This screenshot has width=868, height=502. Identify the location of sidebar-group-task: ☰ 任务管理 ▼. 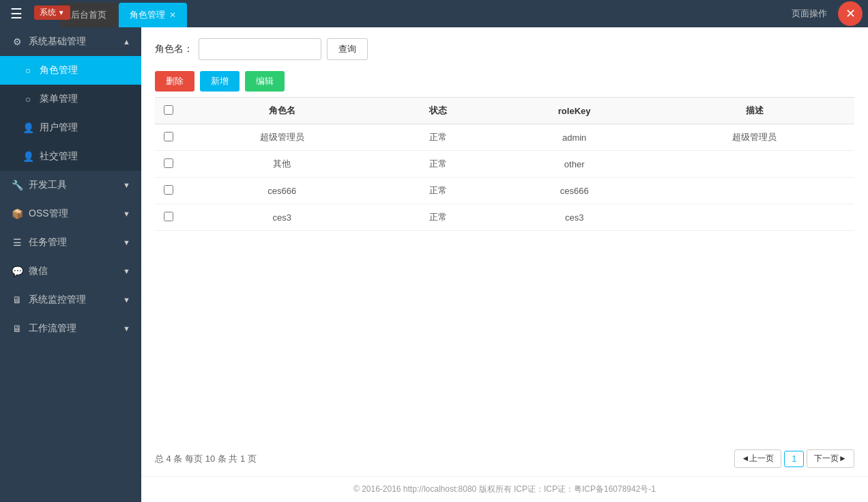
(71, 242).